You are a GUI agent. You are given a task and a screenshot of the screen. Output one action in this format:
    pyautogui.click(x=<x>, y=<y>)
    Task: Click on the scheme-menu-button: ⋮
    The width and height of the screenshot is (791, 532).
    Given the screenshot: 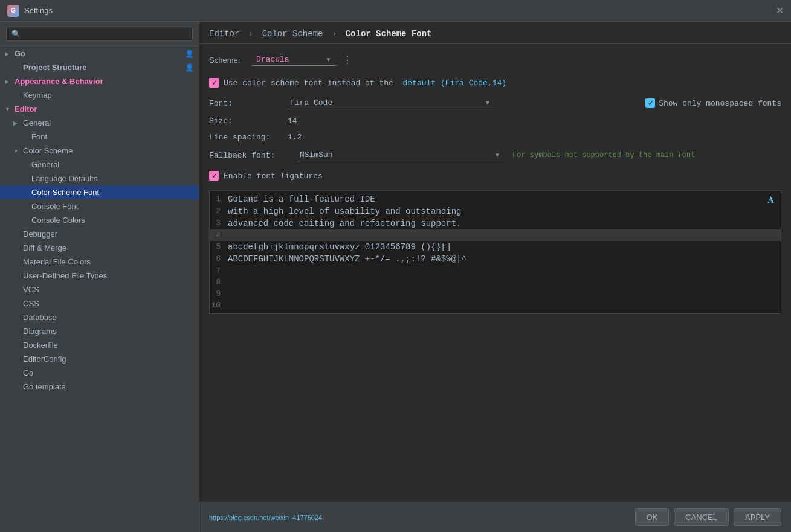 What is the action you would take?
    pyautogui.click(x=347, y=60)
    